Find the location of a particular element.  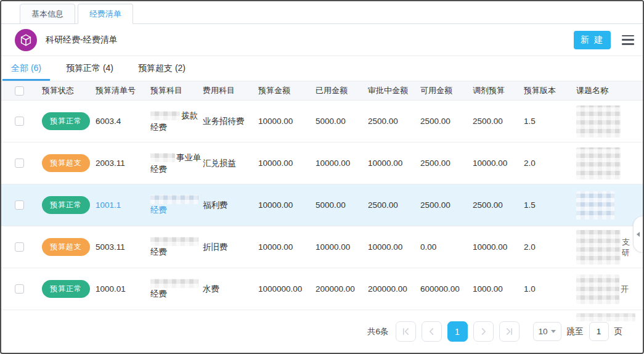

new-button: 新 建 is located at coordinates (592, 40).